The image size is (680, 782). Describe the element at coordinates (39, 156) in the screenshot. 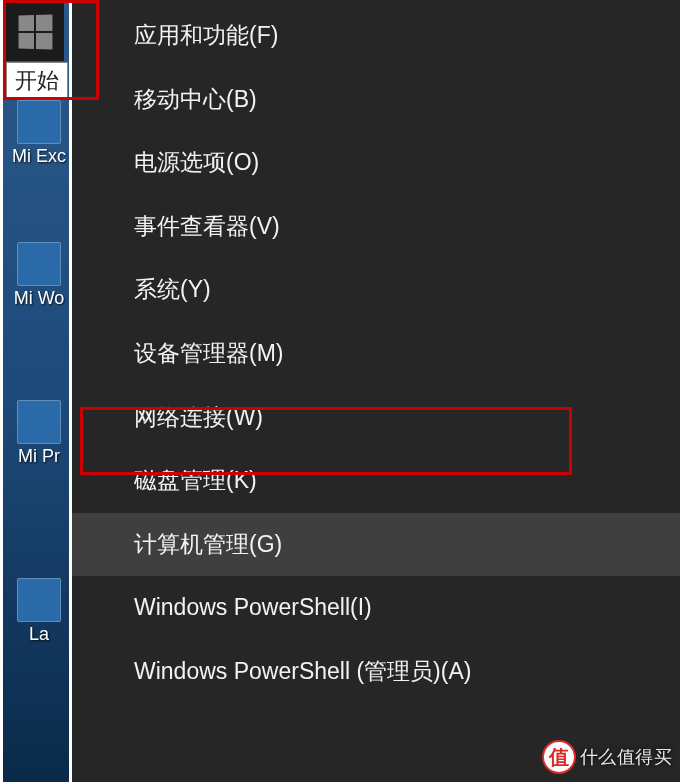

I see `desktop-icon-label: Mi Exc` at that location.